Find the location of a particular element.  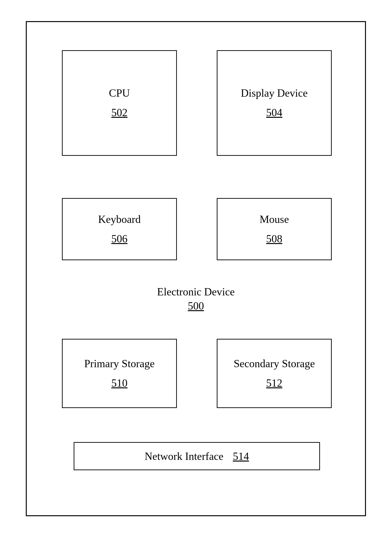

network-interface-ref: 514 is located at coordinates (241, 456).